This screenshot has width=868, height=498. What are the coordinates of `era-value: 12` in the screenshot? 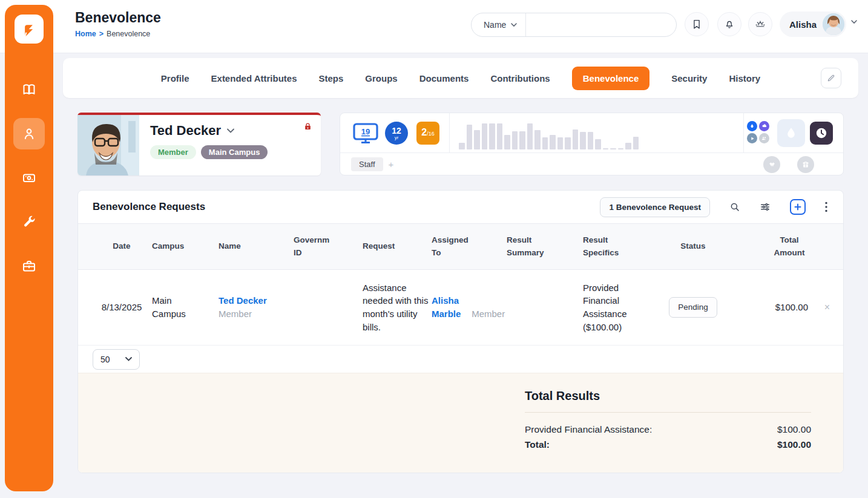 It's located at (396, 131).